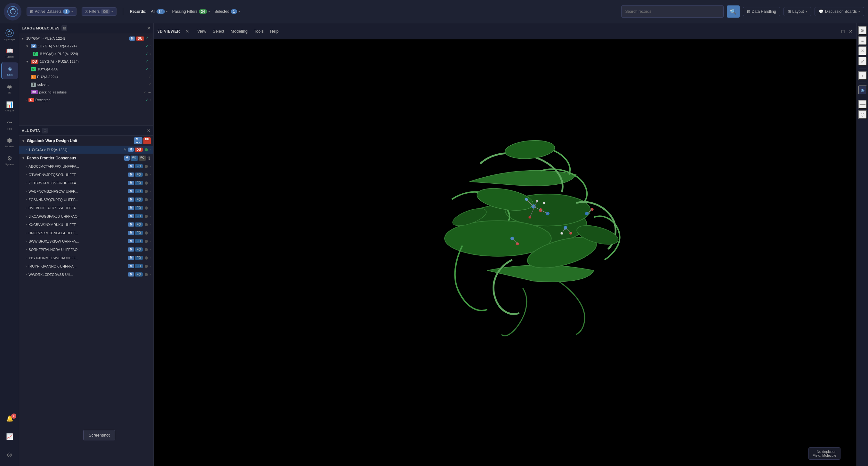  What do you see at coordinates (86, 258) in the screenshot?
I see `data-row-pareto-12: › YBYXXONMFLSWEB-UHFFF... M FO ›` at bounding box center [86, 258].